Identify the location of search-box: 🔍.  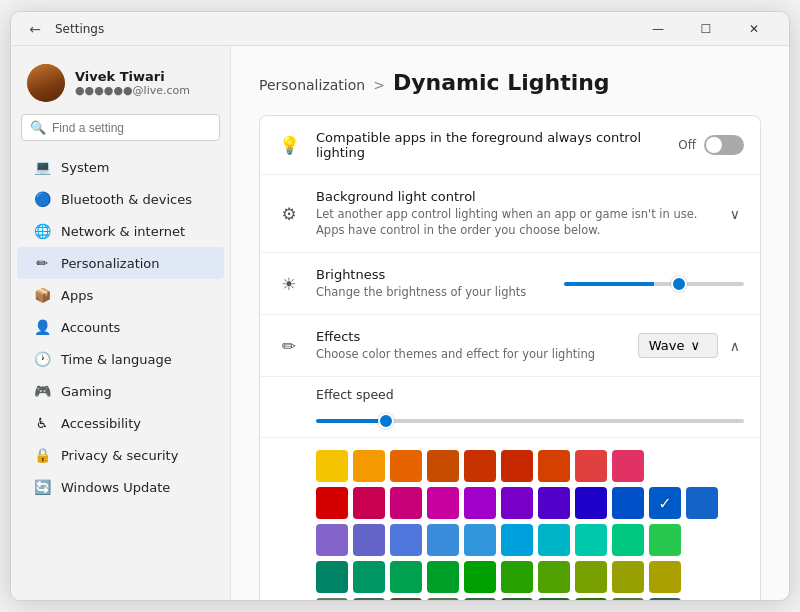
(120, 128).